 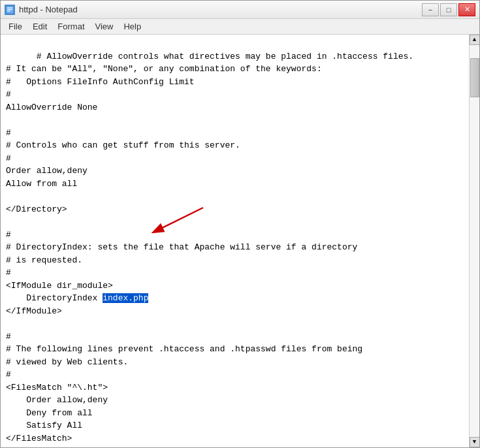 I want to click on scroll-thumb, so click(x=475, y=78).